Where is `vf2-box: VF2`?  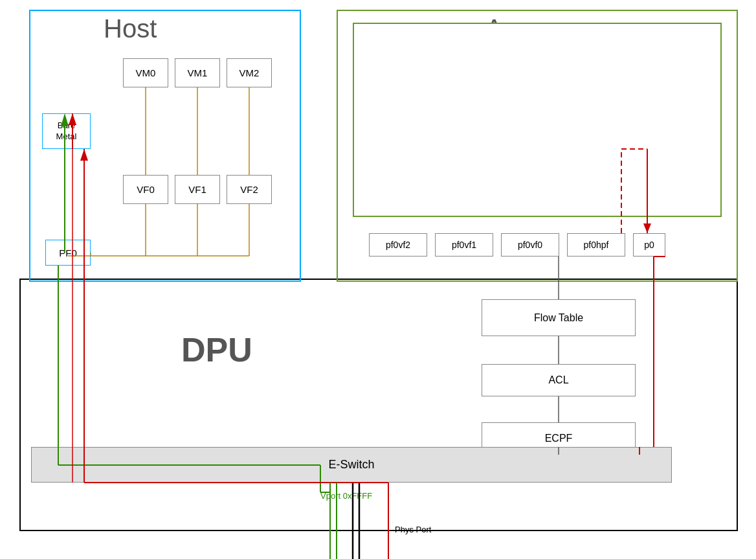
vf2-box: VF2 is located at coordinates (249, 189).